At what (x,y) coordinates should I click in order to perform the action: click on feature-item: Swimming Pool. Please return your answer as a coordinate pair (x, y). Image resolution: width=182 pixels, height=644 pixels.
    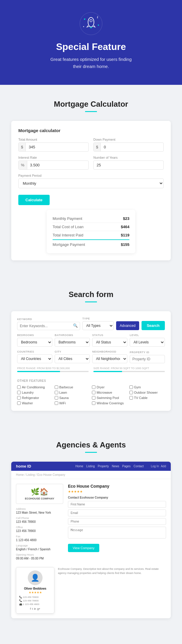
    Looking at the image, I should click on (110, 398).